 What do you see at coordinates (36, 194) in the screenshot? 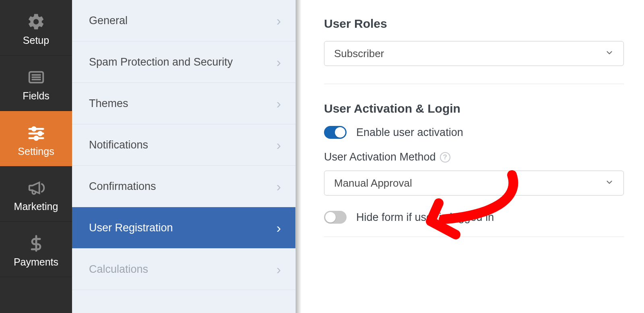
I see `nav-item-marketing: Marketing` at bounding box center [36, 194].